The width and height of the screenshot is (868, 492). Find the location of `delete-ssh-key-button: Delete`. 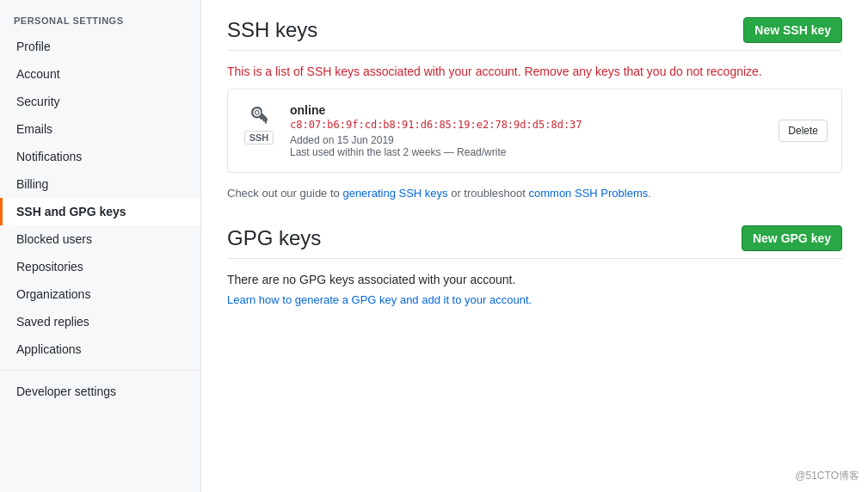

delete-ssh-key-button: Delete is located at coordinates (803, 131).